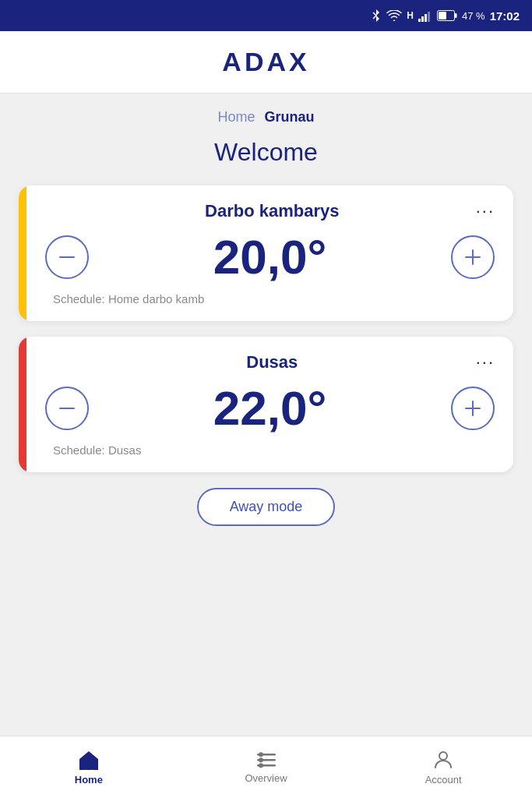 The width and height of the screenshot is (532, 798). Describe the element at coordinates (425, 16) in the screenshot. I see `signal-icon` at that location.